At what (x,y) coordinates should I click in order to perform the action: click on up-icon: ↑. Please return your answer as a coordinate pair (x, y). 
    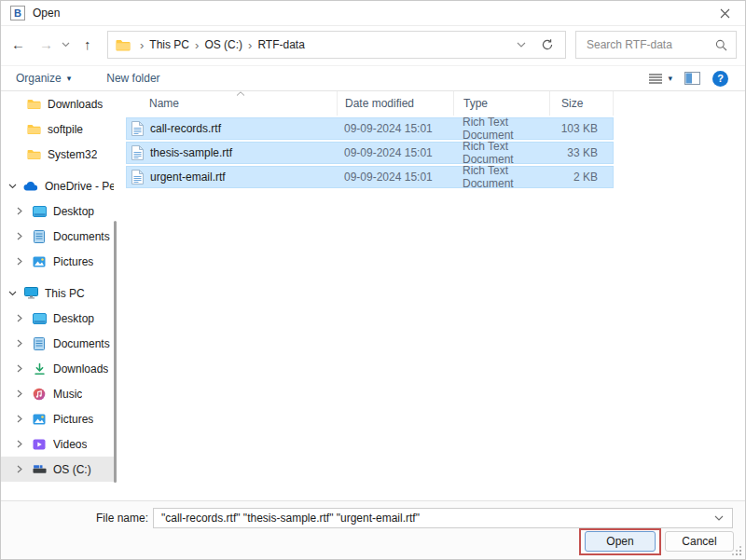
    Looking at the image, I should click on (88, 45).